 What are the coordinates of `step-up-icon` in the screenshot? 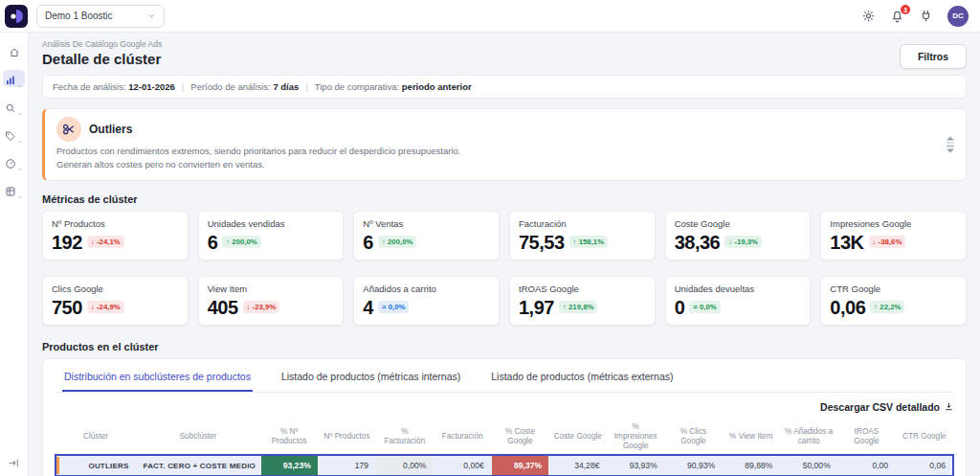 It's located at (950, 138).